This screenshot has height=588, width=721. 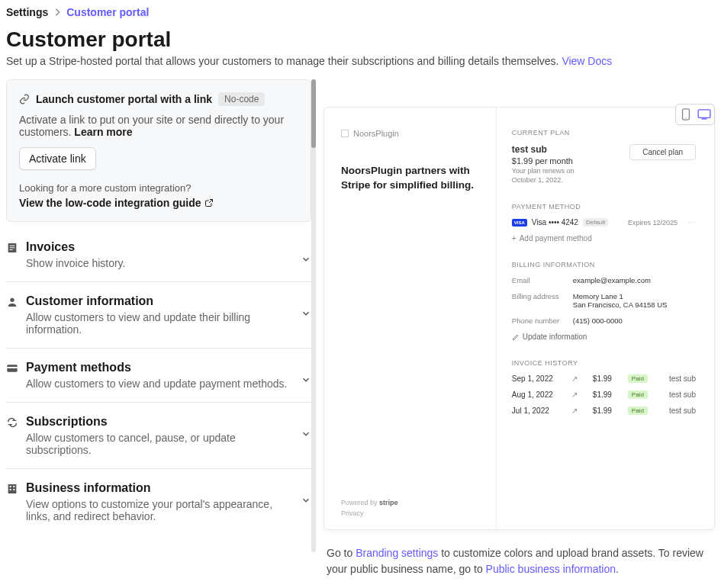 What do you see at coordinates (159, 436) in the screenshot?
I see `section-subscriptions: Subscriptions Allow customers to cancel,…` at bounding box center [159, 436].